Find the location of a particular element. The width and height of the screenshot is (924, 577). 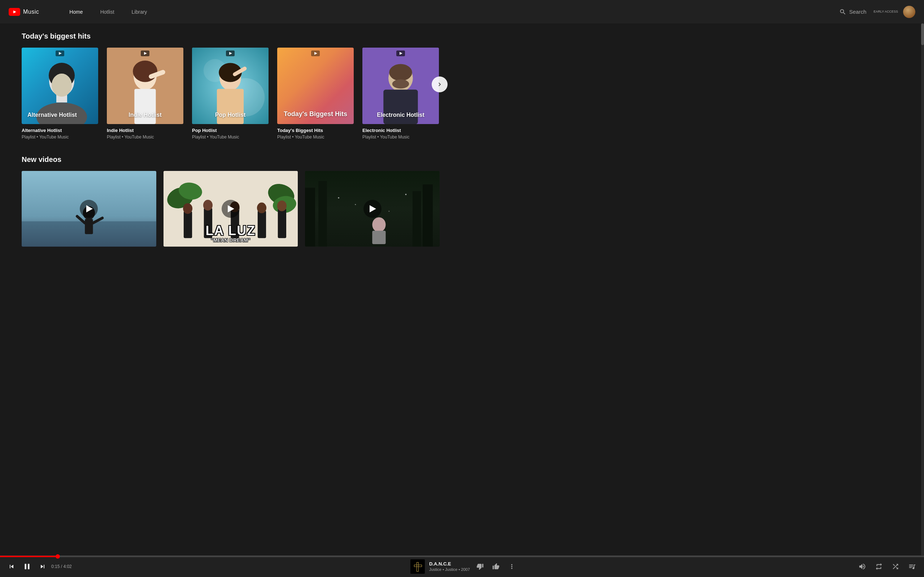

card-indie-hotlist: Indie Hotlist Indie Hotlist Playlist • Y… is located at coordinates (145, 94).